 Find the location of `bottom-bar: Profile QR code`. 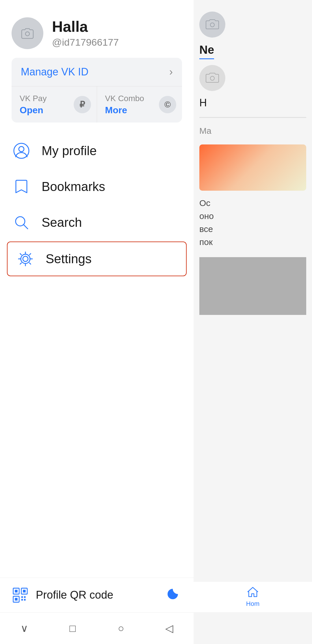

bottom-bar: Profile QR code is located at coordinates (97, 595).